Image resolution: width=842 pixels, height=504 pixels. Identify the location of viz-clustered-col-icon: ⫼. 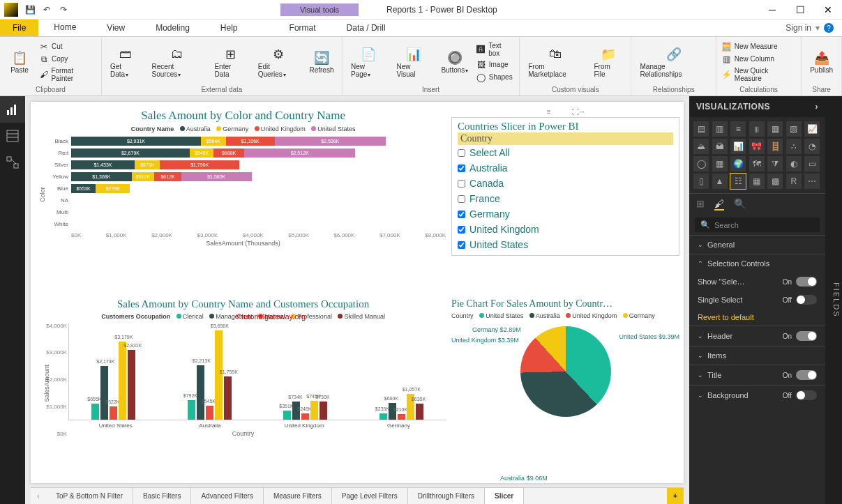
(757, 129).